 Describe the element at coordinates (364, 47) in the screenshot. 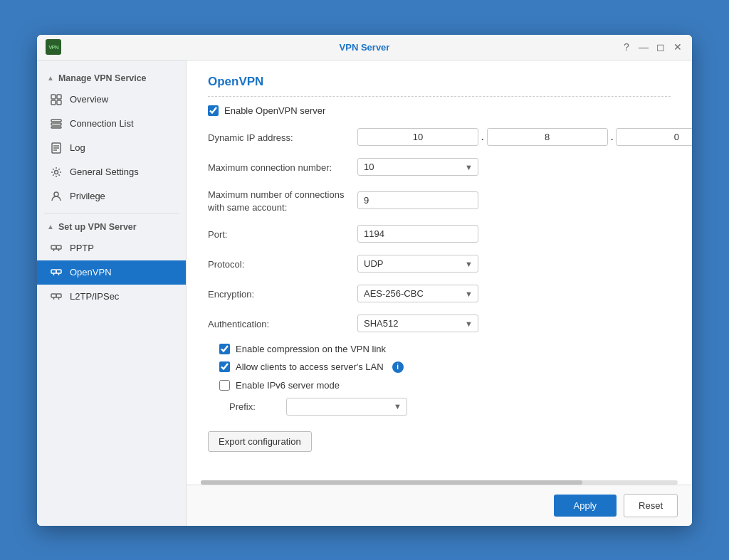

I see `window-title: VPN Server` at that location.